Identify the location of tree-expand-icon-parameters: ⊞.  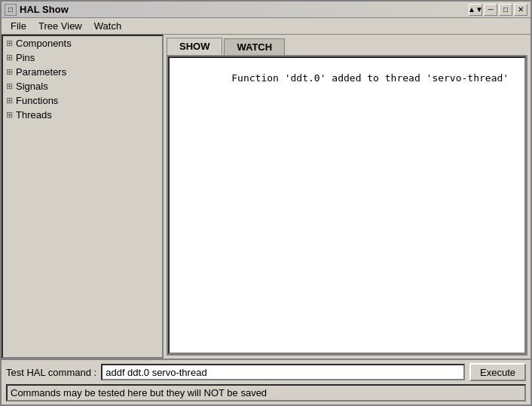
(9, 72).